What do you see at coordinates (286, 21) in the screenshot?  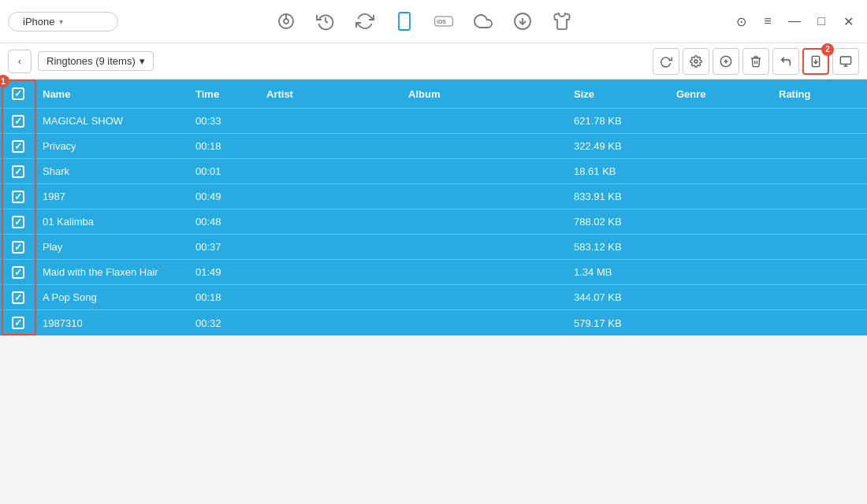 I see `music-nav-icon` at bounding box center [286, 21].